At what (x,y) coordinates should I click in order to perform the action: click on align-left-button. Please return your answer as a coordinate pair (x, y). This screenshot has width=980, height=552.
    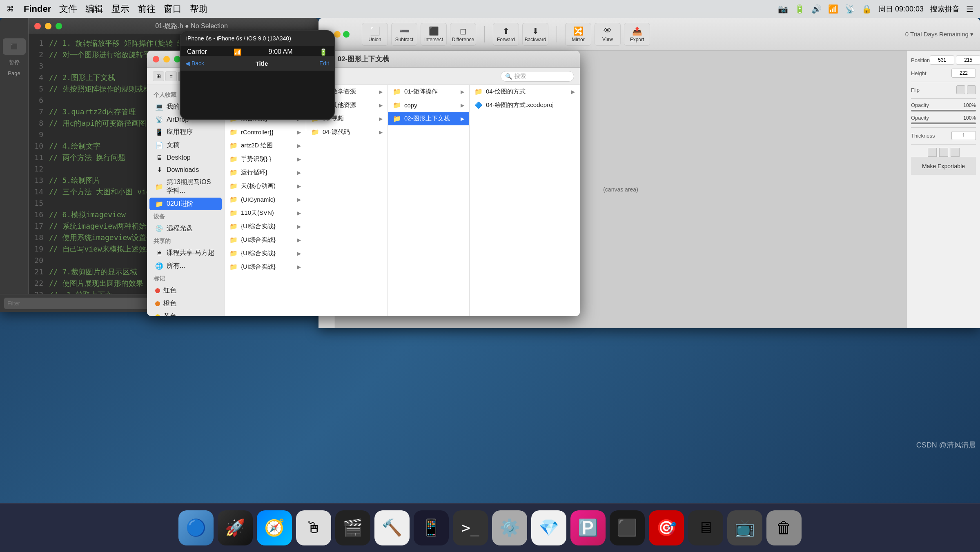
    Looking at the image, I should click on (932, 152).